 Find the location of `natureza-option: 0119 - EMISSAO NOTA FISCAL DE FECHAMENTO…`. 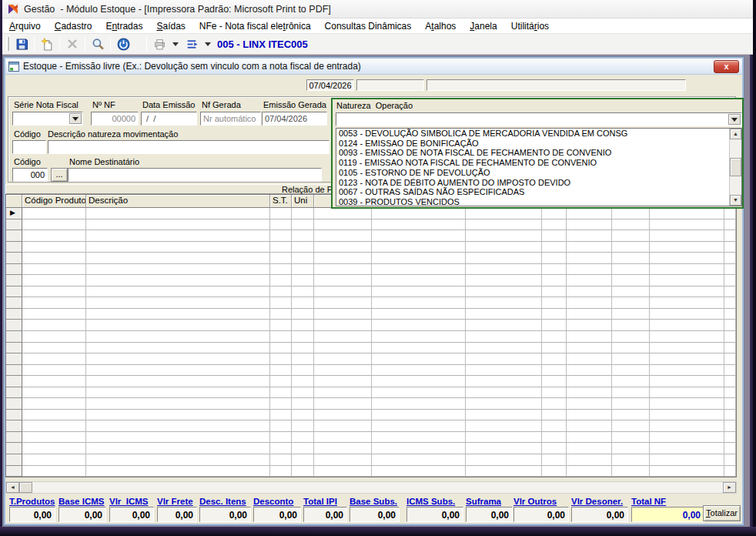

natureza-option: 0119 - EMISSAO NOTA FISCAL DE FECHAMENTO… is located at coordinates (533, 163).